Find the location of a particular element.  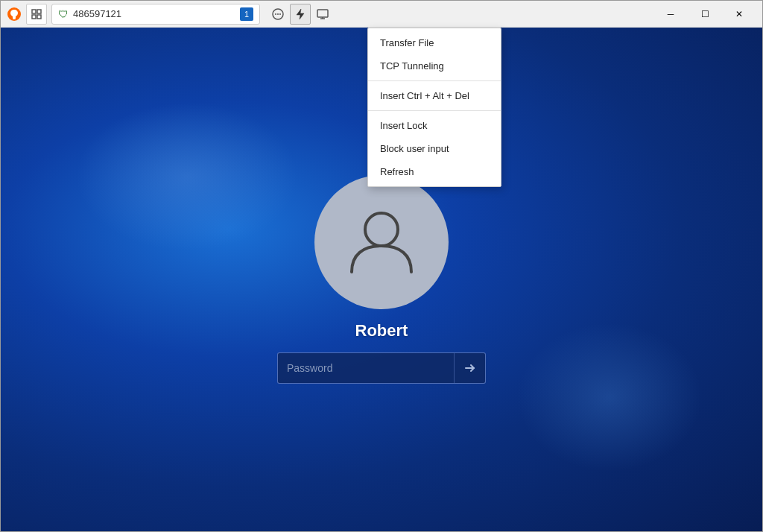

monitor-button is located at coordinates (323, 14).